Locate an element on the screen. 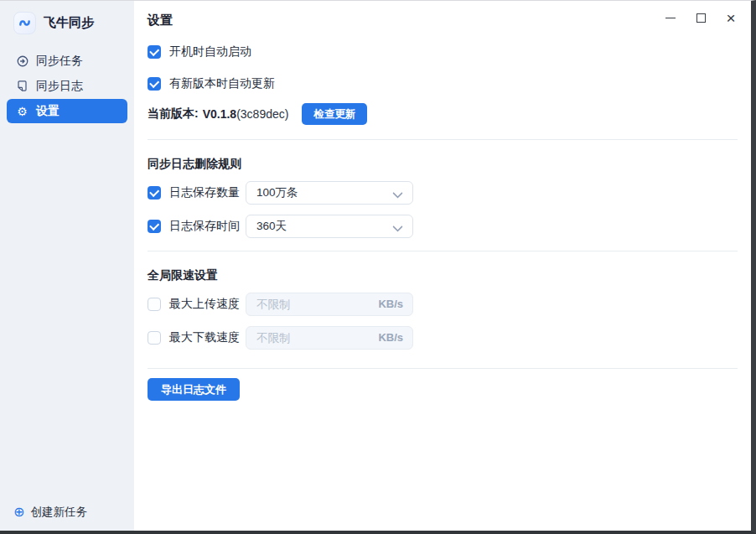  version-row: 当前版本: V0.1.8 (3c89dec) 检查更新 is located at coordinates (443, 114).